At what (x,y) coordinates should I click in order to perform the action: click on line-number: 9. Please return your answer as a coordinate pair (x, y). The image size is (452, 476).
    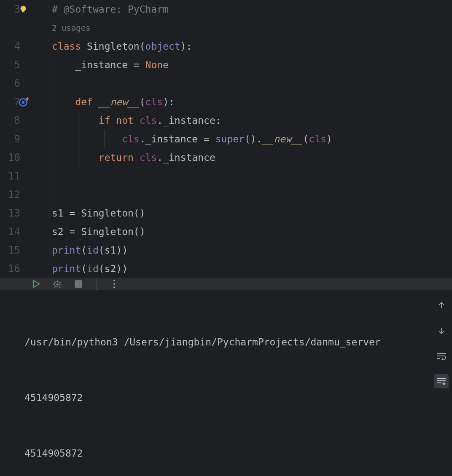
    Looking at the image, I should click on (10, 139).